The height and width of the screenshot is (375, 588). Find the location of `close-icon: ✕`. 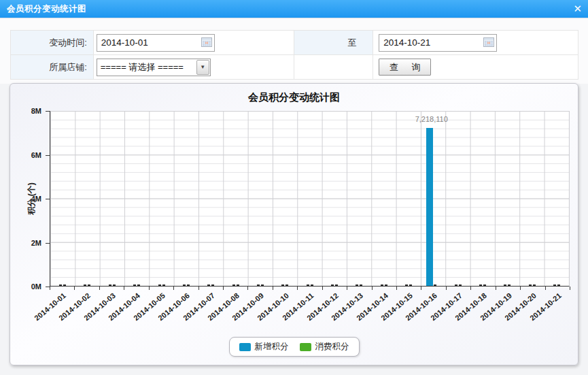

close-icon: ✕ is located at coordinates (578, 9).